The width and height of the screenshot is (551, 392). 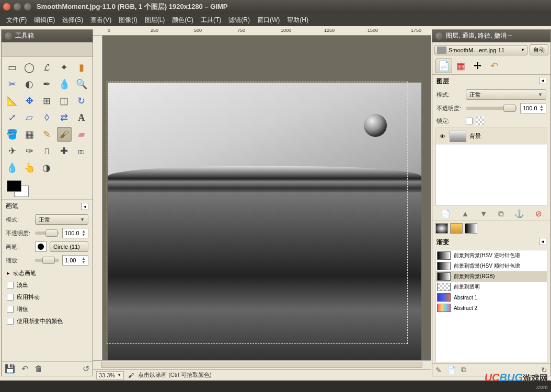 What do you see at coordinates (262, 365) in the screenshot?
I see `scrollbar-track` at bounding box center [262, 365].